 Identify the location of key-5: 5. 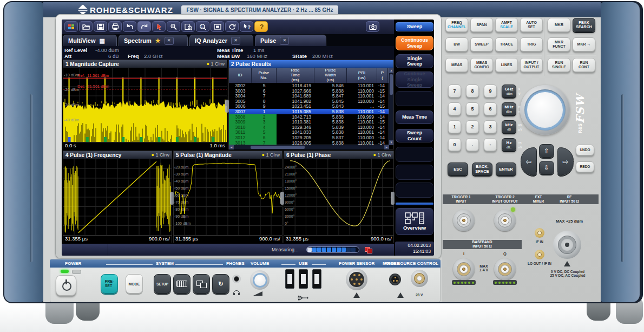
(472, 109).